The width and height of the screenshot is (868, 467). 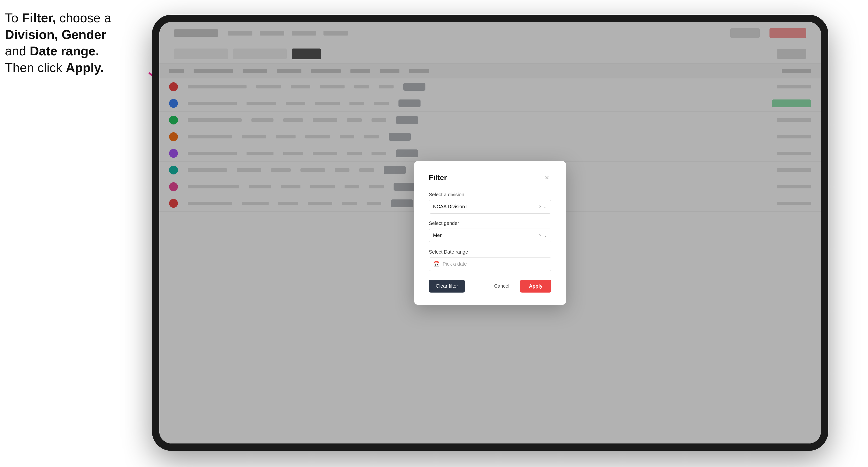 What do you see at coordinates (490, 264) in the screenshot?
I see `date-input: 📅 Pick a date` at bounding box center [490, 264].